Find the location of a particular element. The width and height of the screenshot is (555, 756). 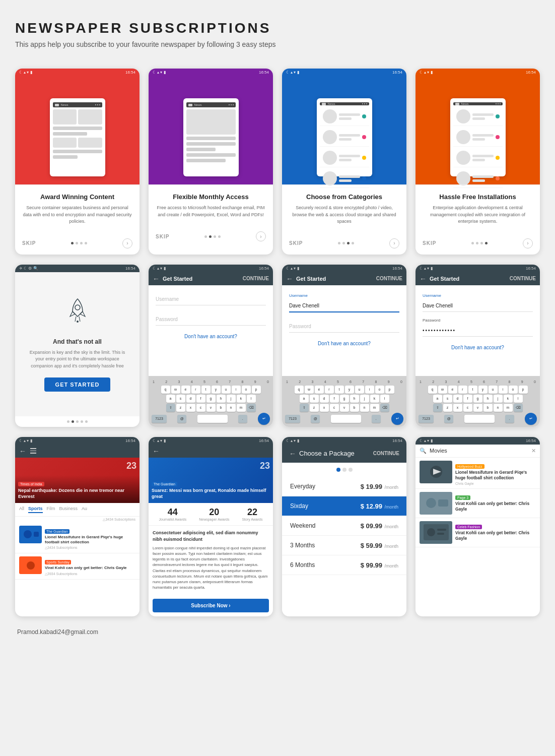

tab-film: Film is located at coordinates (51, 510).